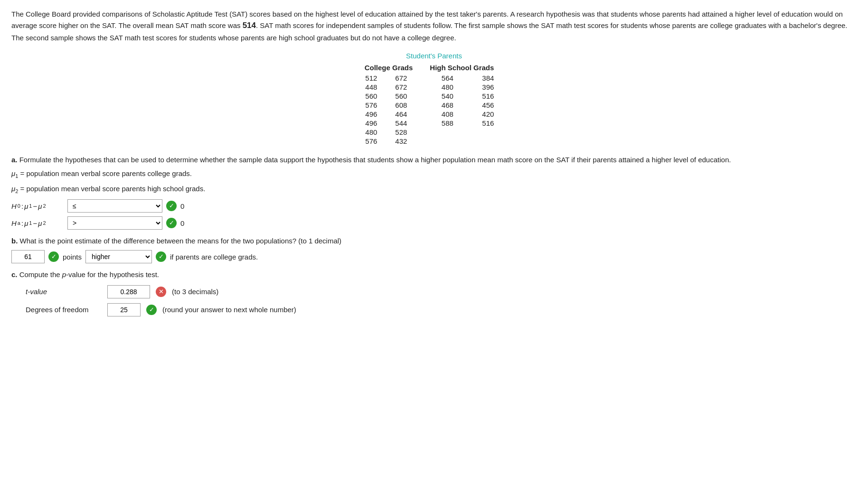 Image resolution: width=868 pixels, height=483 pixels. What do you see at coordinates (394, 68) in the screenshot?
I see `college-grads-header: College Grads` at bounding box center [394, 68].